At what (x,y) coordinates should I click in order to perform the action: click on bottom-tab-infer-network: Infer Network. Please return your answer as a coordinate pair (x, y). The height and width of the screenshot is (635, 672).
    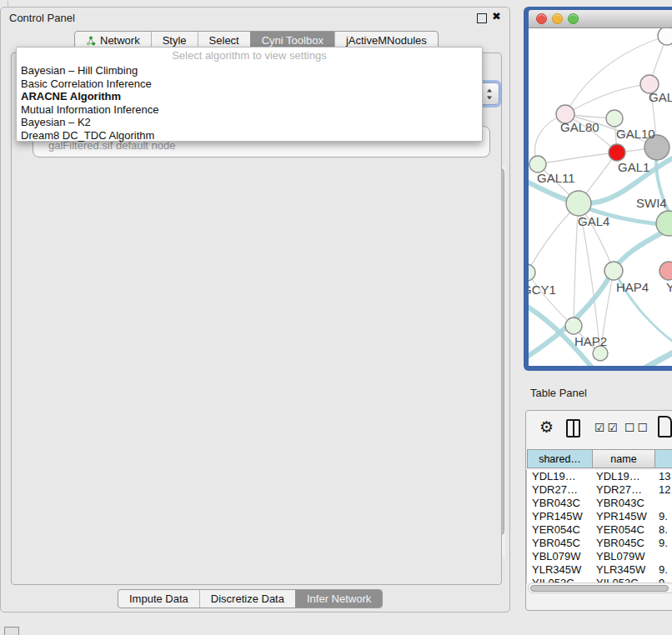
    Looking at the image, I should click on (339, 598).